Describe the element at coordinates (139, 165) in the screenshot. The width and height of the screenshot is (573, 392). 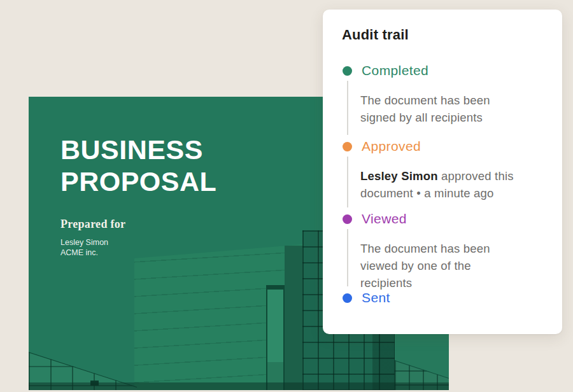
I see `document-title: BUSINESSPROPOSAL` at that location.